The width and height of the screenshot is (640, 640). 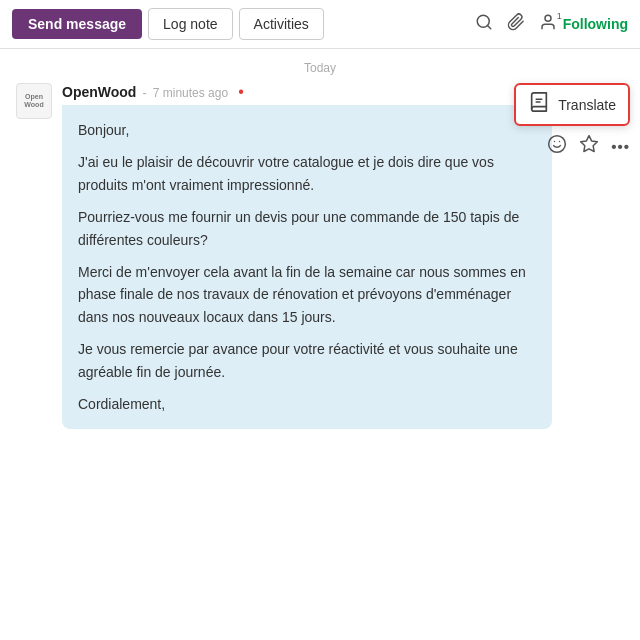 I want to click on message-line-6: Cordialement,, so click(x=307, y=404).